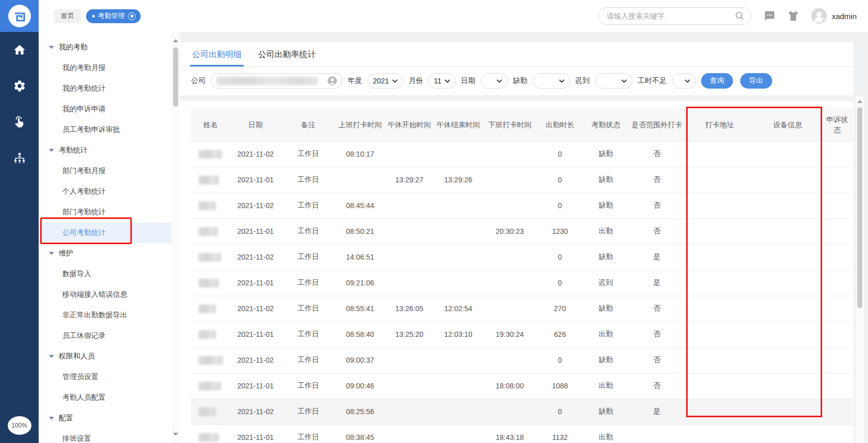 The height and width of the screenshot is (443, 868). I want to click on app-logo, so click(20, 16).